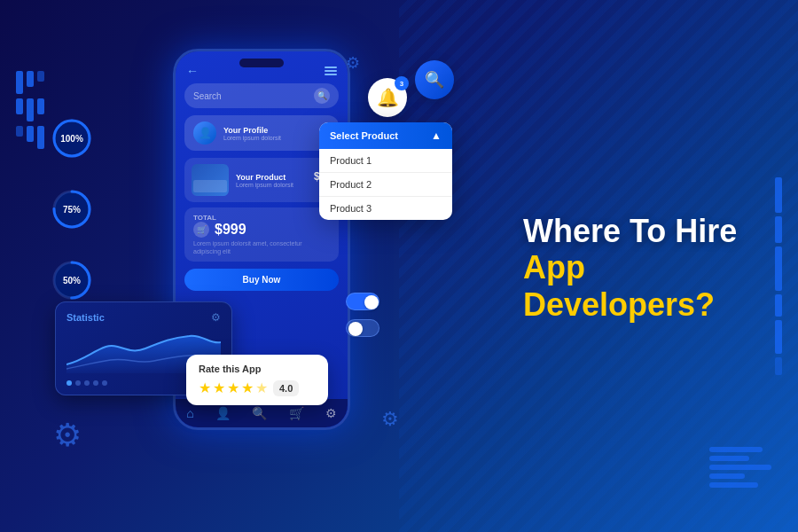  What do you see at coordinates (72, 209) in the screenshot?
I see `circle-indicators: 100% 75% 50%` at bounding box center [72, 209].